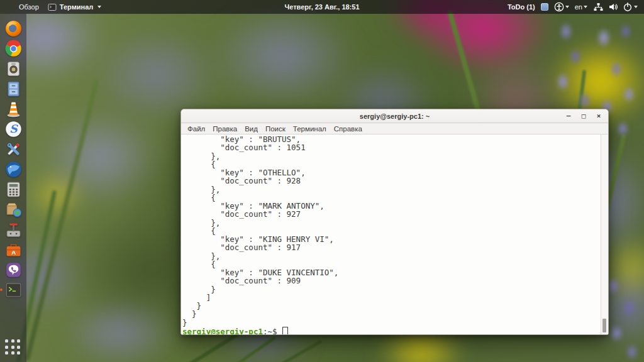  What do you see at coordinates (14, 170) in the screenshot?
I see `thunderbird-icon` at bounding box center [14, 170].